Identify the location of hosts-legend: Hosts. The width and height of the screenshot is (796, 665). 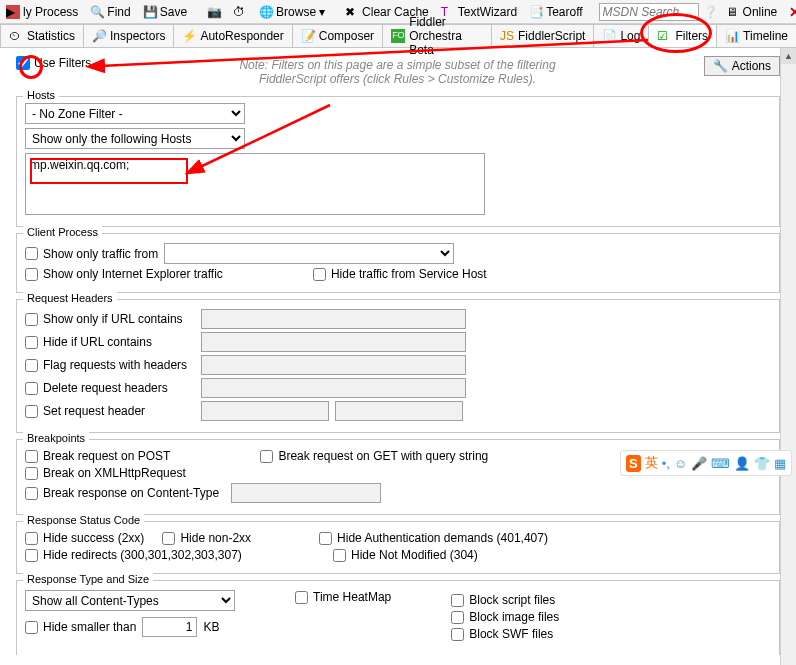
(41, 95).